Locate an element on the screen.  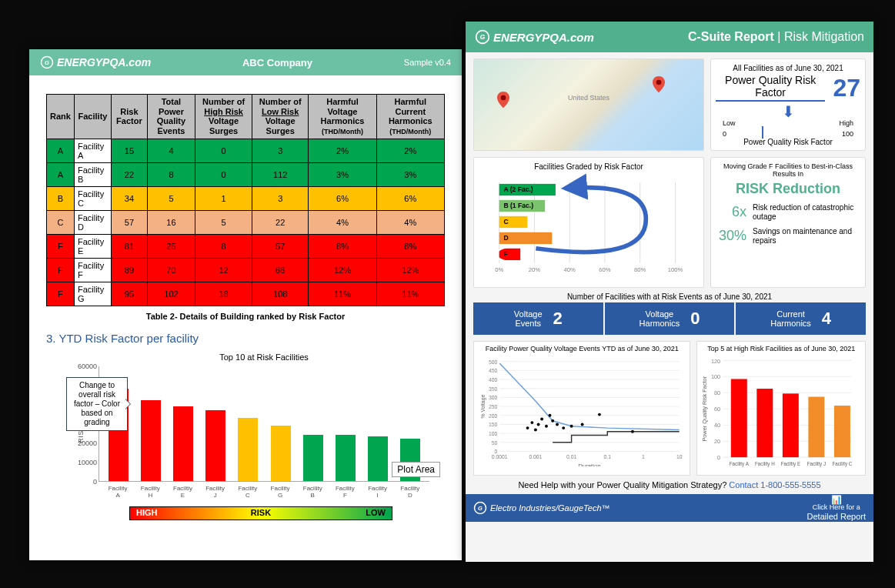
svg-text: Power Quality Risk Factor is located at coordinates (705, 408).